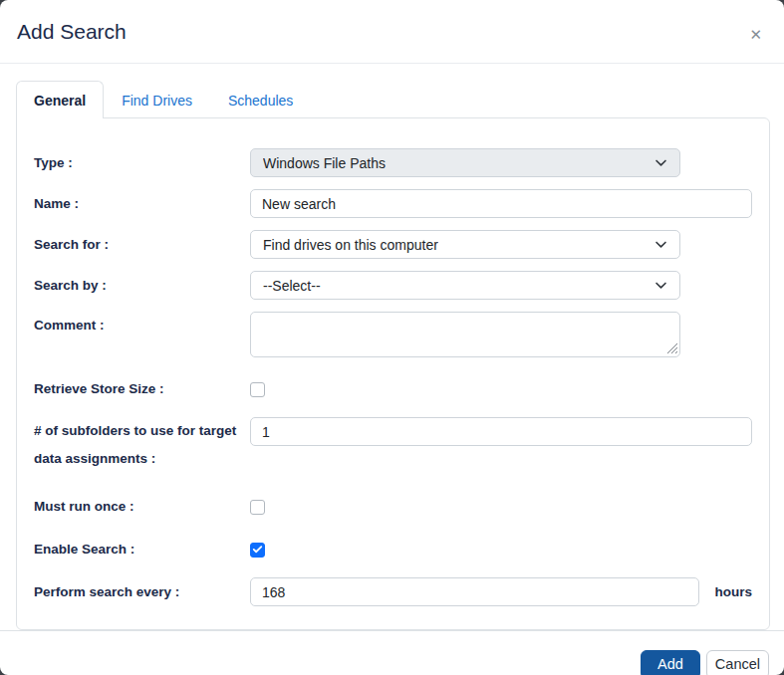 This screenshot has width=784, height=675. What do you see at coordinates (60, 100) in the screenshot?
I see `tab-general: General` at bounding box center [60, 100].